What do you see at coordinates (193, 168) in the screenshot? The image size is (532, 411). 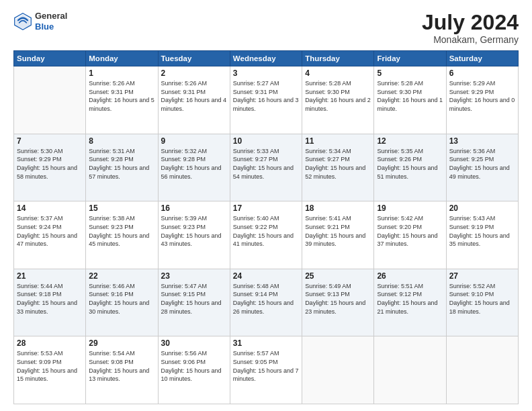 I see `calendar-cell-2-3: 9Sunrise: 5:32 AM Sunset: 9:28 PM Daylig…` at bounding box center [193, 168].